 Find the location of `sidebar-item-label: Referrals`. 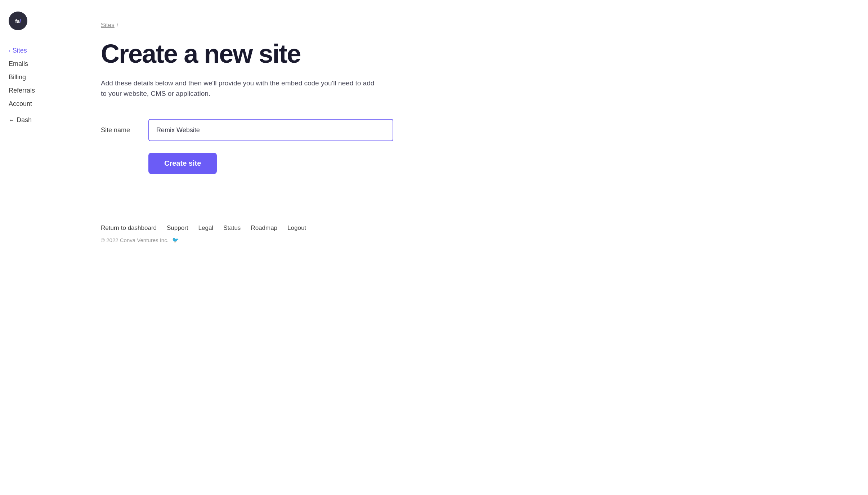

sidebar-item-label: Referrals is located at coordinates (22, 91).